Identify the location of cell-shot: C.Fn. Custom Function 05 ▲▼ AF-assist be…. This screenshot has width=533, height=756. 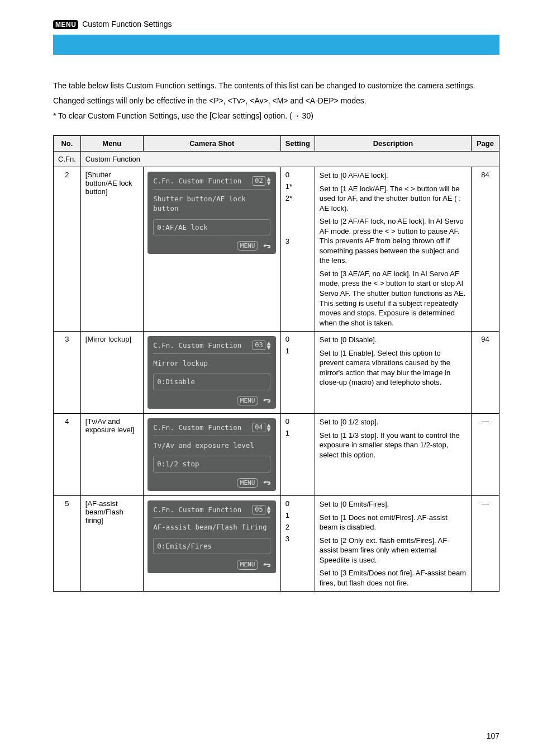
(212, 544).